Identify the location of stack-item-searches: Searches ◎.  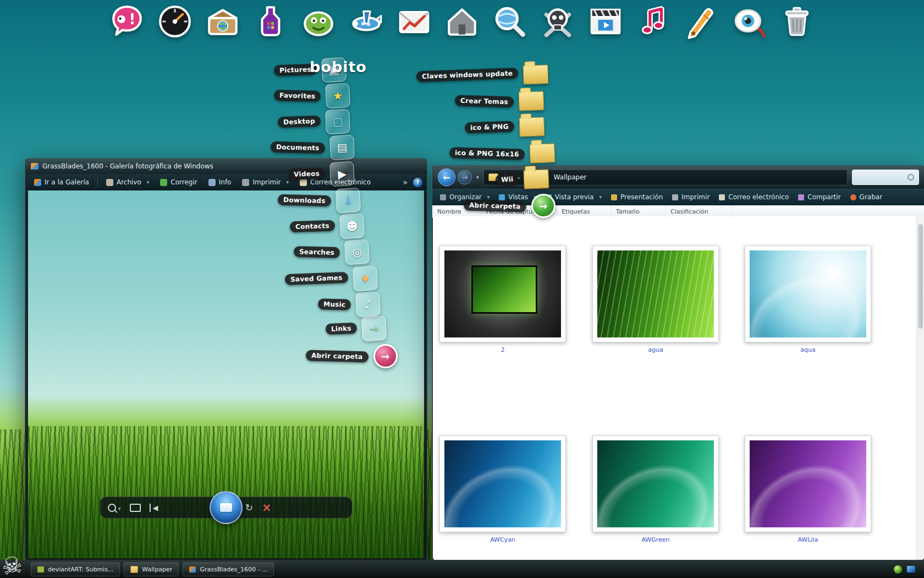
(331, 252).